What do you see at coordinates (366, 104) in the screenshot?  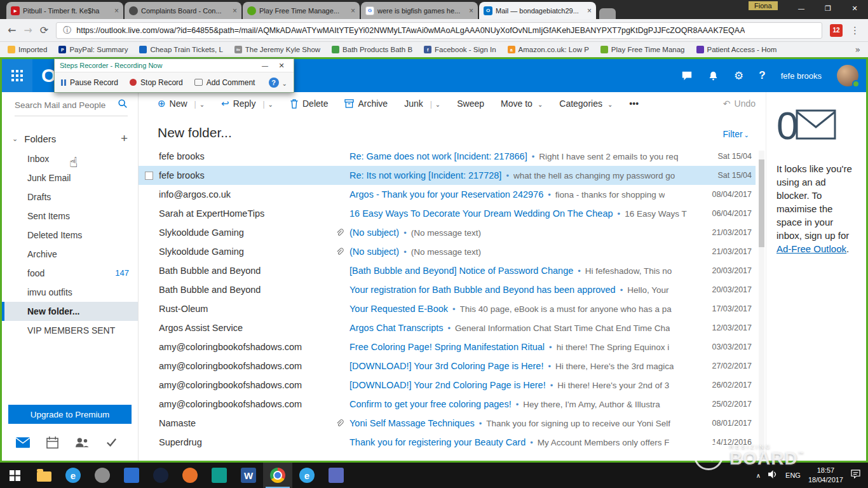 I see `archive-button: Archive` at bounding box center [366, 104].